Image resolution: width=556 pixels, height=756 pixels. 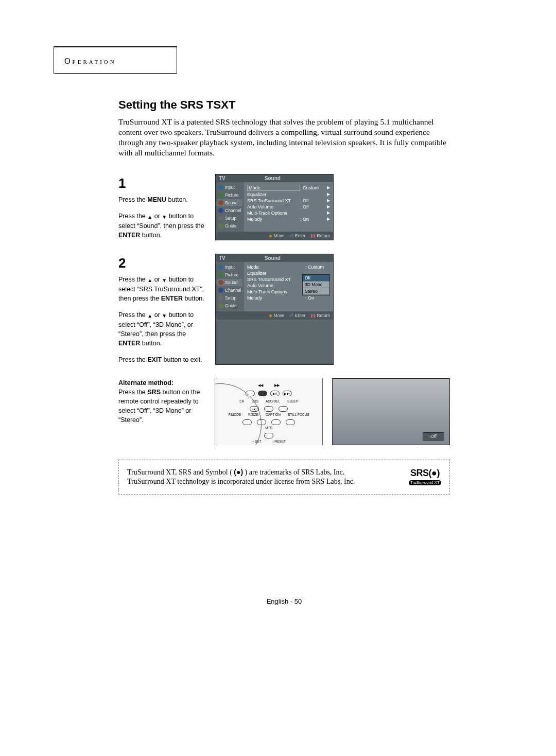 What do you see at coordinates (133, 200) in the screenshot?
I see `step1-p1-a: Press the` at bounding box center [133, 200].